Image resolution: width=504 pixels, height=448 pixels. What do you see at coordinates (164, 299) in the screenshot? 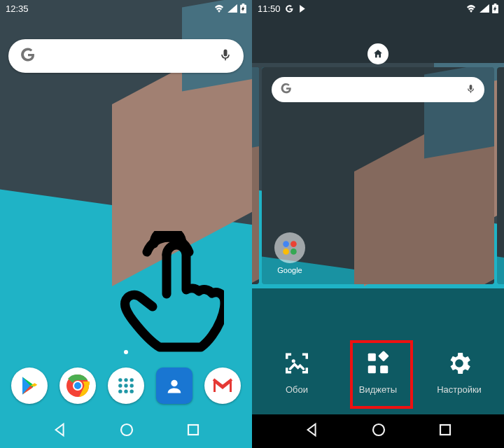
I see `long-press-gesture-icon` at bounding box center [164, 299].